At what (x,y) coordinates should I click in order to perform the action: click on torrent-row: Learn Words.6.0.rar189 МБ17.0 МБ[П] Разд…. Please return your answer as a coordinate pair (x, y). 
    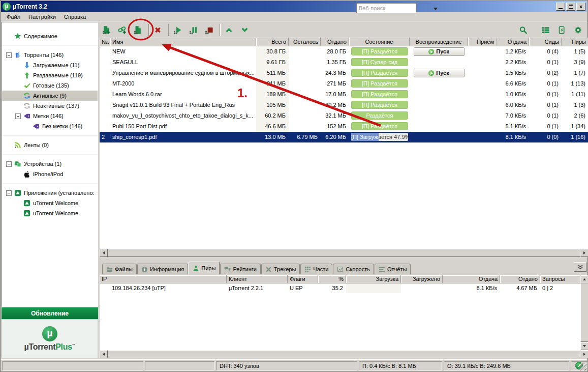
    Looking at the image, I should click on (344, 95).